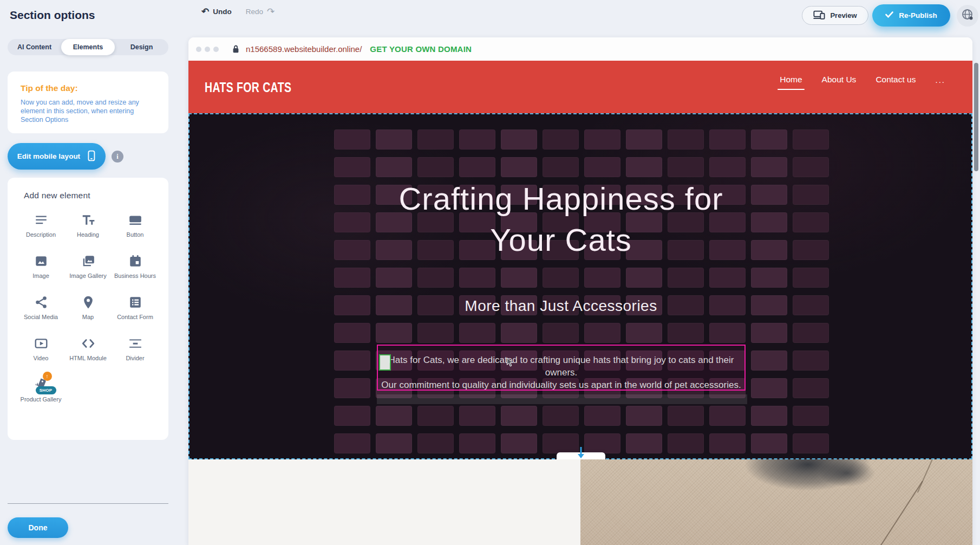  What do you see at coordinates (41, 261) in the screenshot?
I see `image-icon` at bounding box center [41, 261].